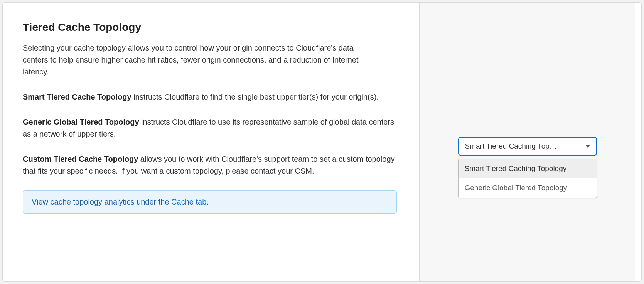  I want to click on cache-tab-link: Cache tab, so click(189, 202).